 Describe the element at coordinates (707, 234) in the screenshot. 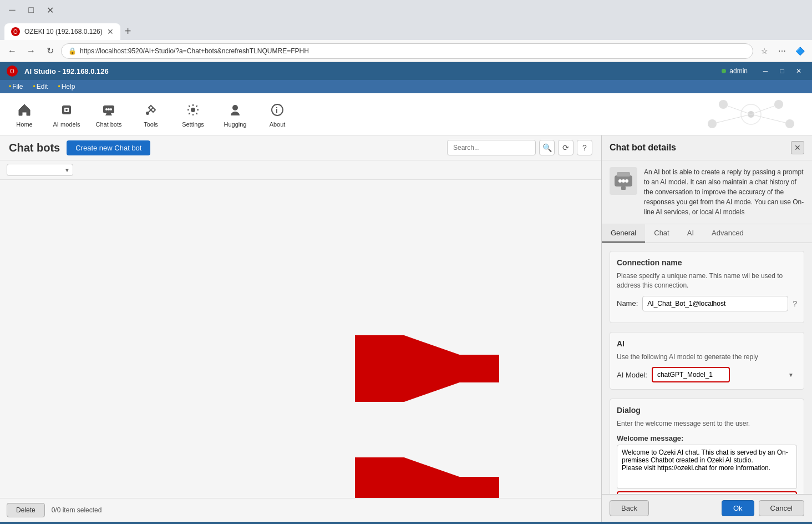

I see `details-tabs: General Chat AI Advanced` at that location.